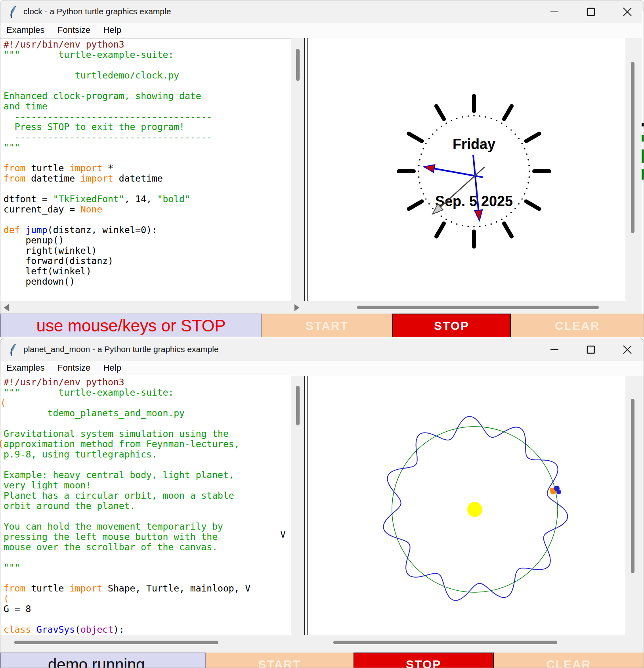 The width and height of the screenshot is (644, 668). Describe the element at coordinates (147, 44) in the screenshot. I see `code-line: #!/usr/bin/env python3` at that location.